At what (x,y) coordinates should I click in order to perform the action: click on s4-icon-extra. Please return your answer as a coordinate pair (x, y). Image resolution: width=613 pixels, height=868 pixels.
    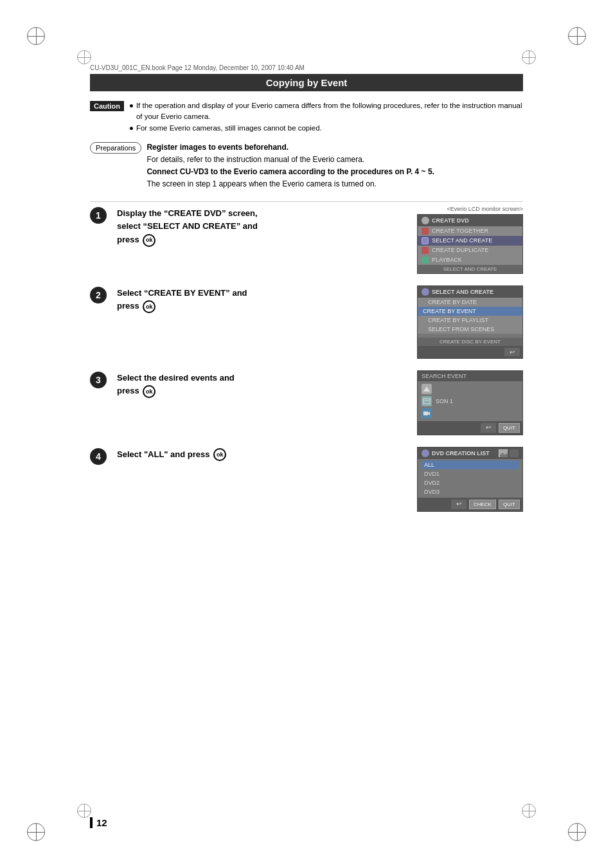
    Looking at the image, I should click on (514, 453).